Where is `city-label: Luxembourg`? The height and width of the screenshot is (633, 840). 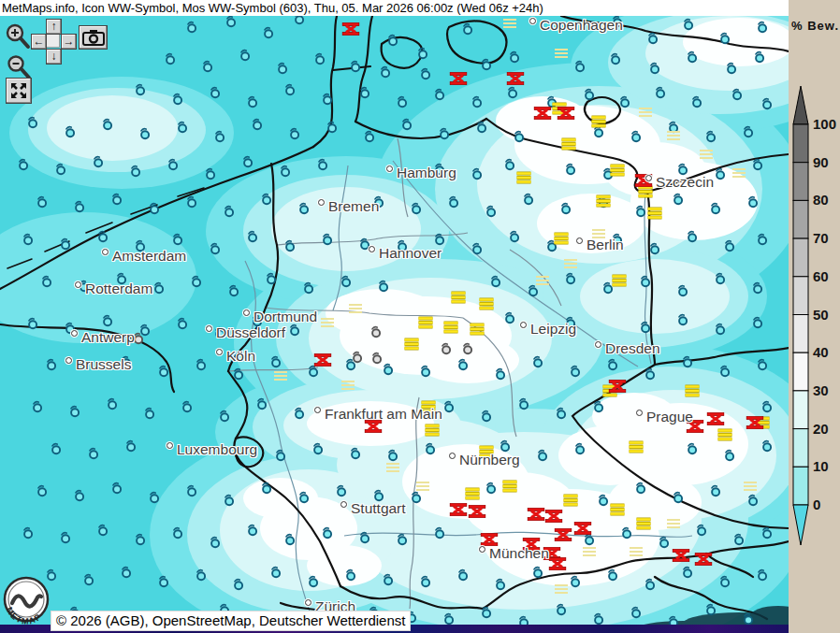
city-label: Luxembourg is located at coordinates (211, 450).